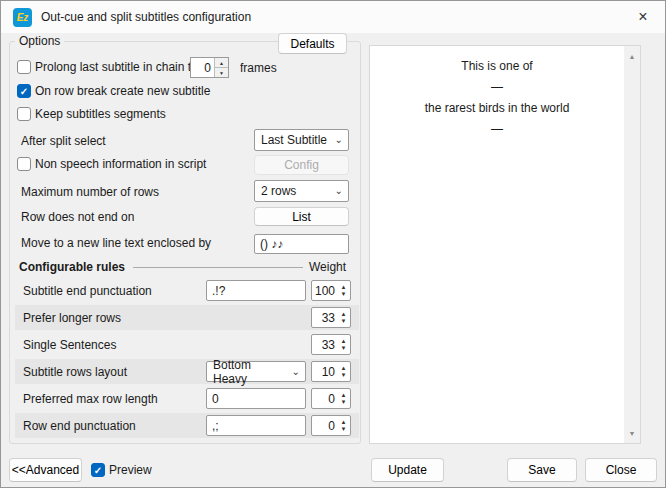 The width and height of the screenshot is (666, 488). Describe the element at coordinates (90, 398) in the screenshot. I see `rule-label: Preferred max row length` at that location.